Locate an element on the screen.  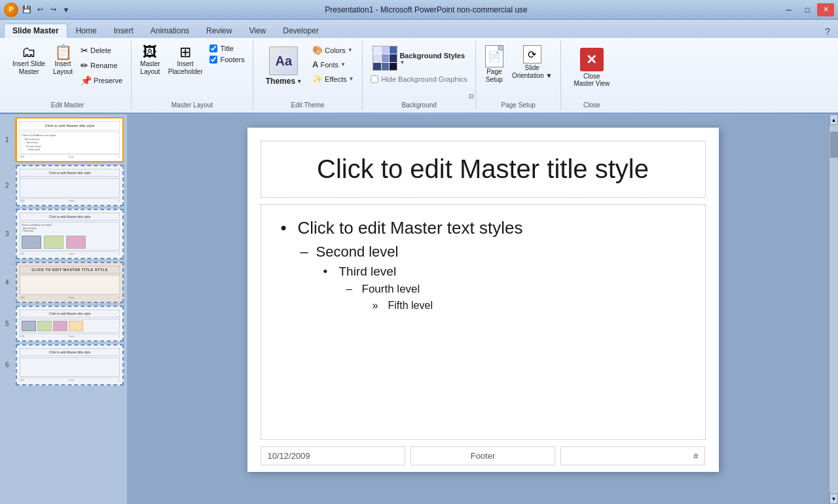
window-controls: ─ □ ✕ is located at coordinates (807, 10).